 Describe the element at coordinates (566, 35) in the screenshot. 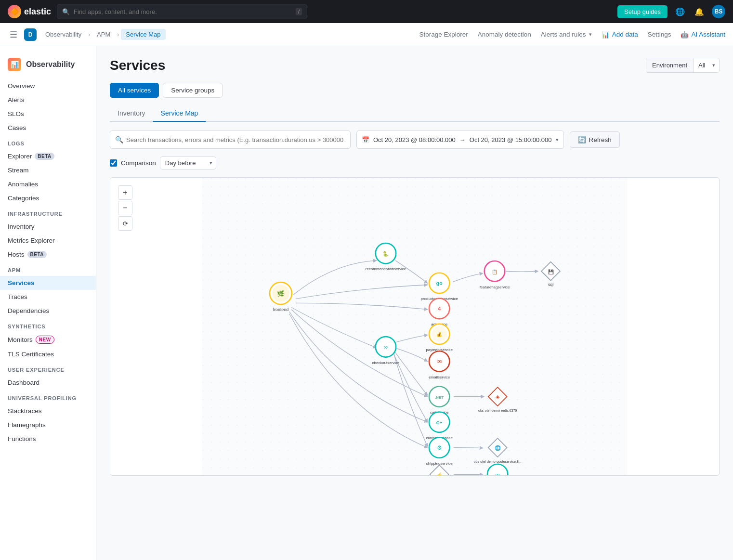

I see `alerts-rules-link: Alerts and rules ▾` at that location.